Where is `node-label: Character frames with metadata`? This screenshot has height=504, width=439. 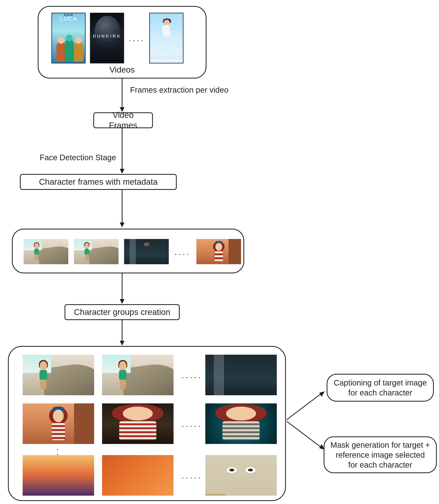 node-label: Character frames with metadata is located at coordinates (98, 182).